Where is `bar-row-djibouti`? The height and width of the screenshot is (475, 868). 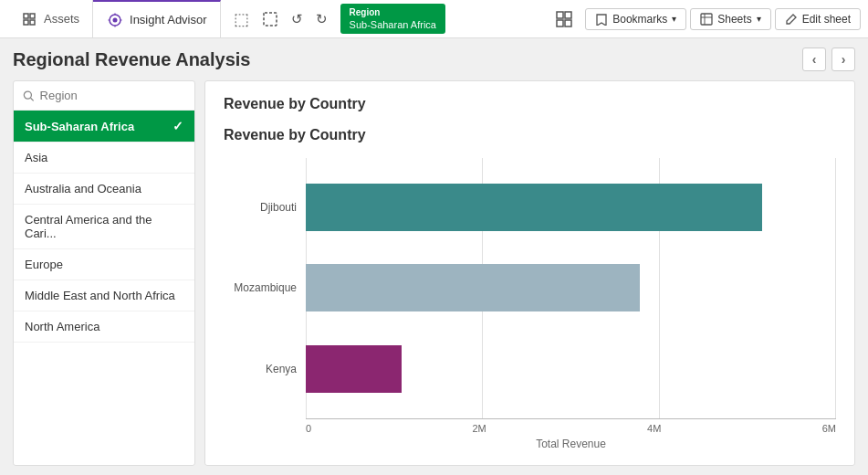
bar-row-djibouti is located at coordinates (571, 207).